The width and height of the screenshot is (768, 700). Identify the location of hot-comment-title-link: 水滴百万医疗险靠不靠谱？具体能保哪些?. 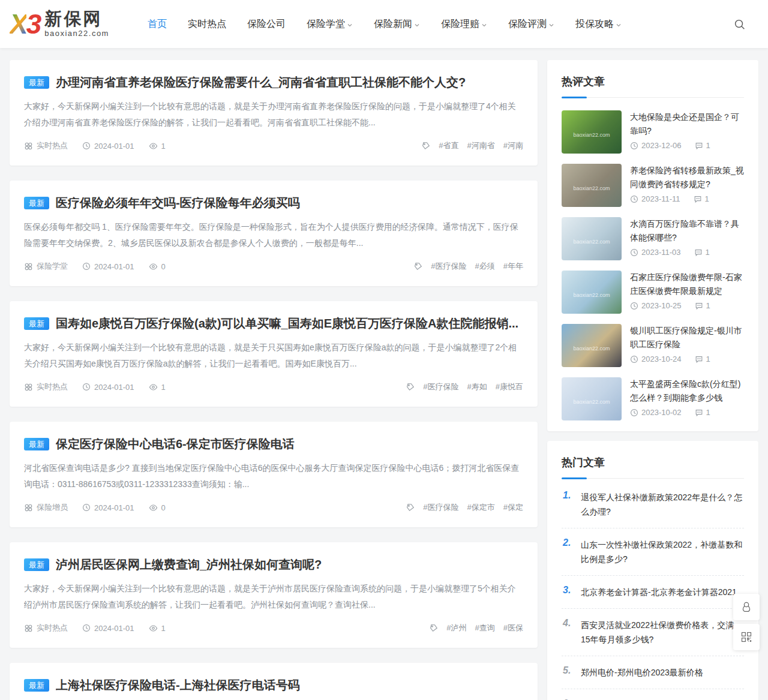
(687, 231).